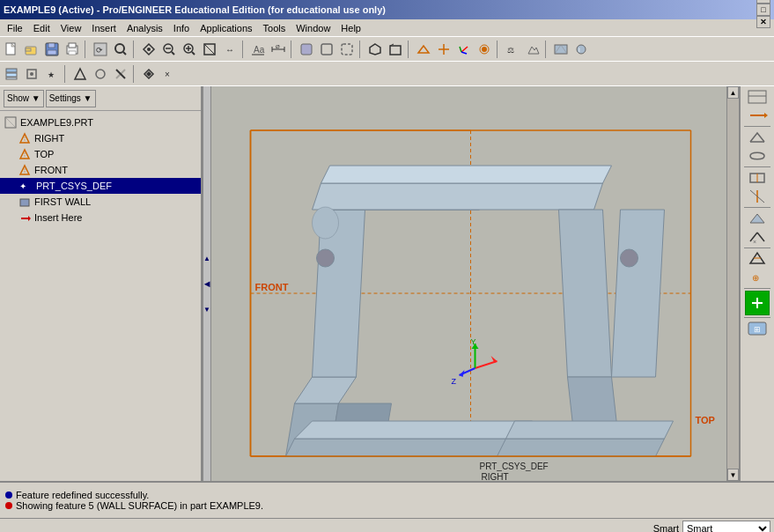 The width and height of the screenshot is (774, 532). I want to click on scroll-down-arrow: ▼, so click(733, 475).